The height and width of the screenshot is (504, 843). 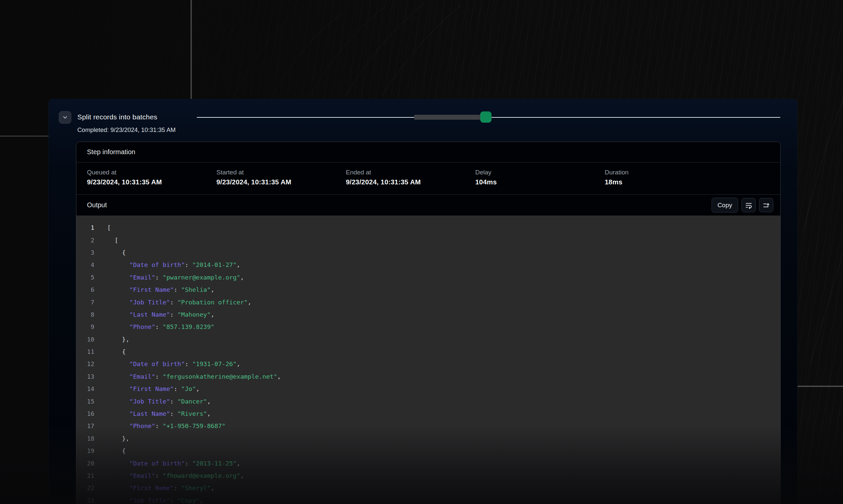 What do you see at coordinates (161, 327) in the screenshot?
I see `code-content: "Phone": "857.139.8239"` at bounding box center [161, 327].